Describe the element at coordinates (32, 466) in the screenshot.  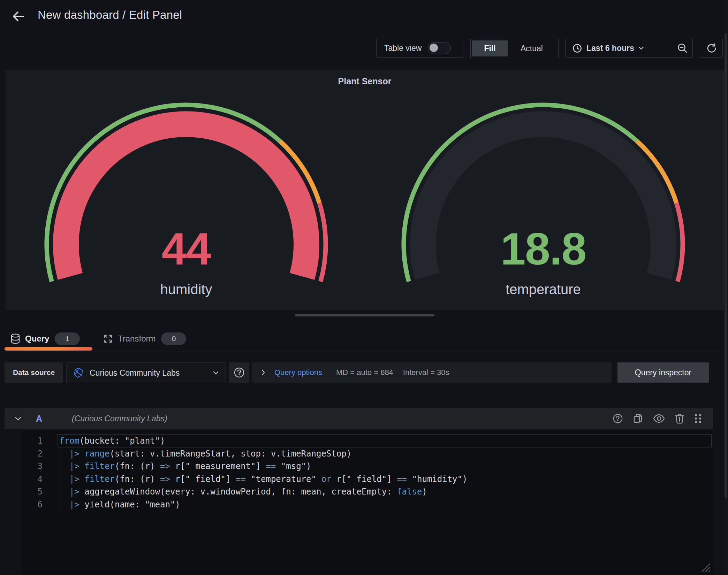
I see `line-number: 3` at that location.